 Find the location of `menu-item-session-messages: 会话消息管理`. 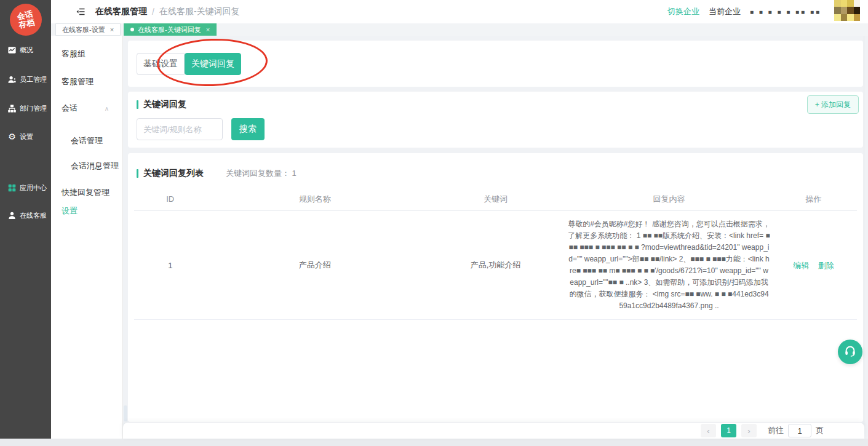

menu-item-session-messages: 会话消息管理 is located at coordinates (95, 166).